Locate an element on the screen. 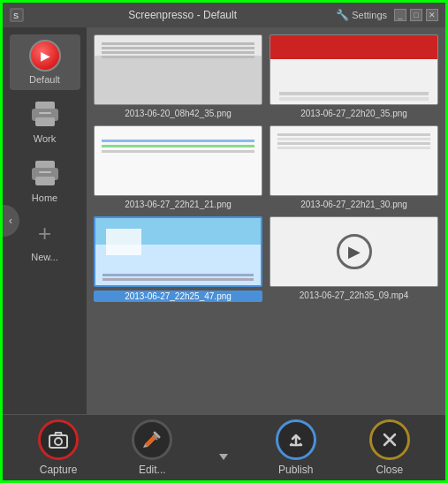 The image size is (448, 483). capture-label: Capture is located at coordinates (58, 470).